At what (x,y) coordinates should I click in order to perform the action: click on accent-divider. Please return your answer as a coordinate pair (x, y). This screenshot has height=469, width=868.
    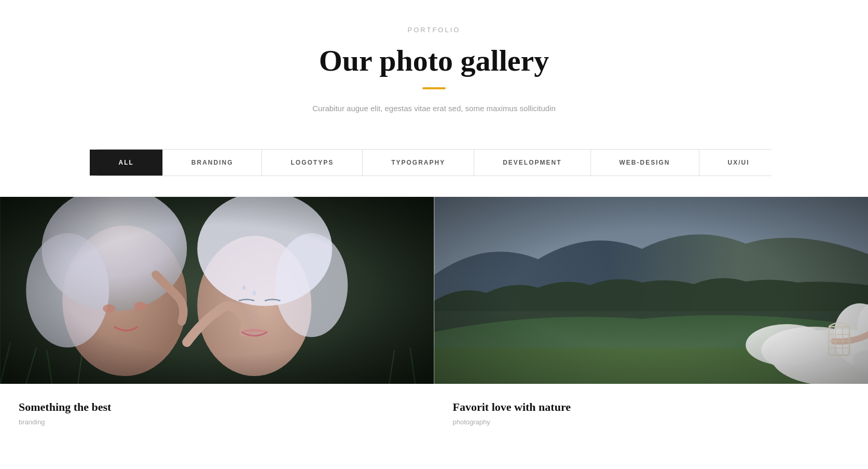
    Looking at the image, I should click on (434, 88).